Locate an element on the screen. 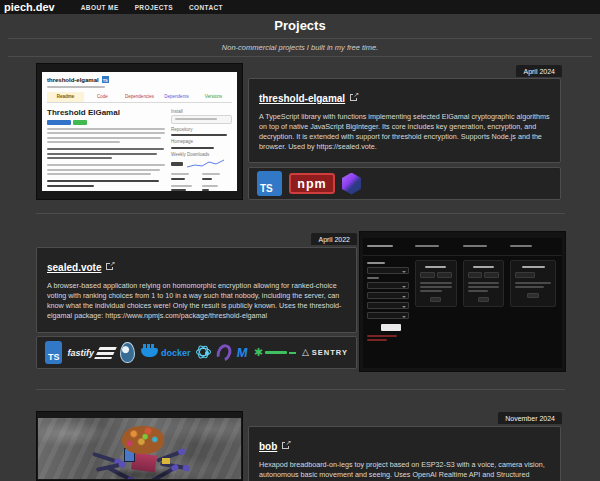  project-date-badge: April 2022 is located at coordinates (334, 239).